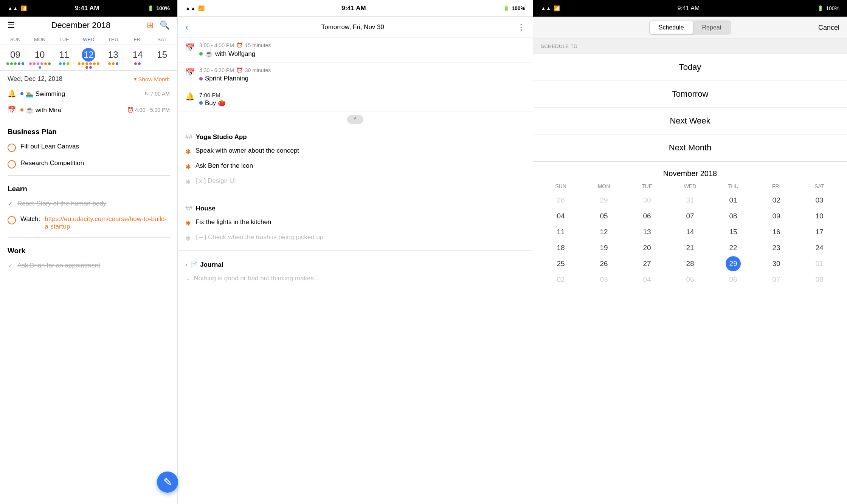 The width and height of the screenshot is (847, 504). I want to click on mini-cal-29: 29, so click(733, 264).